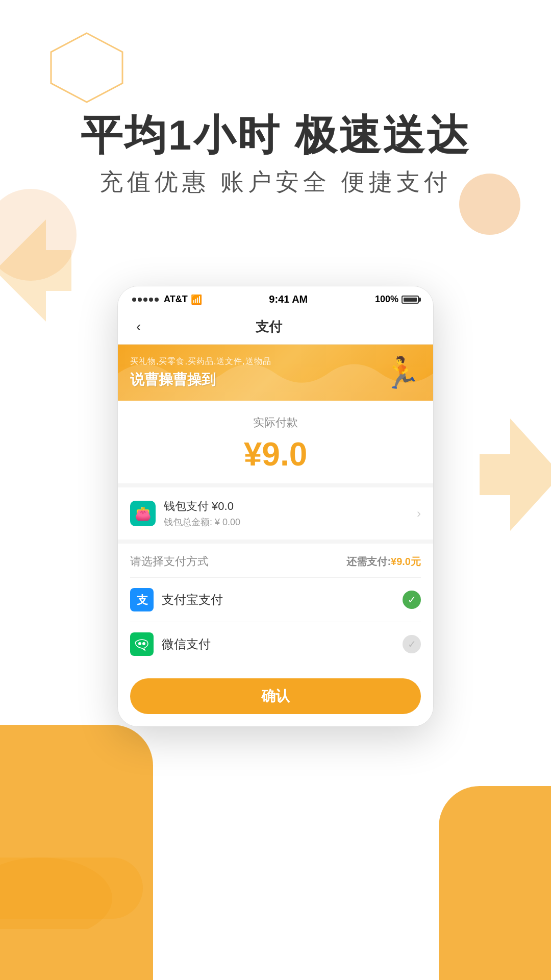 The height and width of the screenshot is (980, 551). I want to click on status-left: AT&T 📶, so click(167, 300).